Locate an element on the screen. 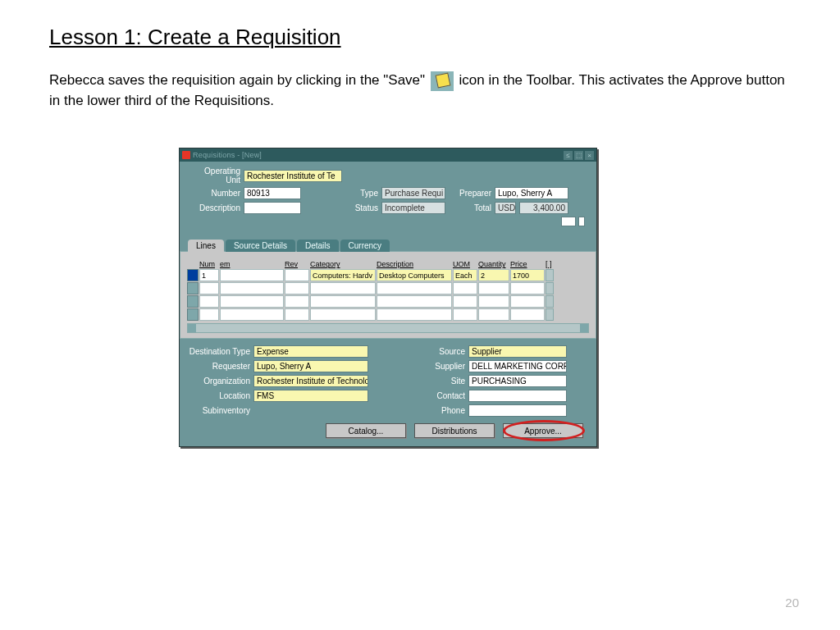  col-rev: Rev is located at coordinates (297, 264).